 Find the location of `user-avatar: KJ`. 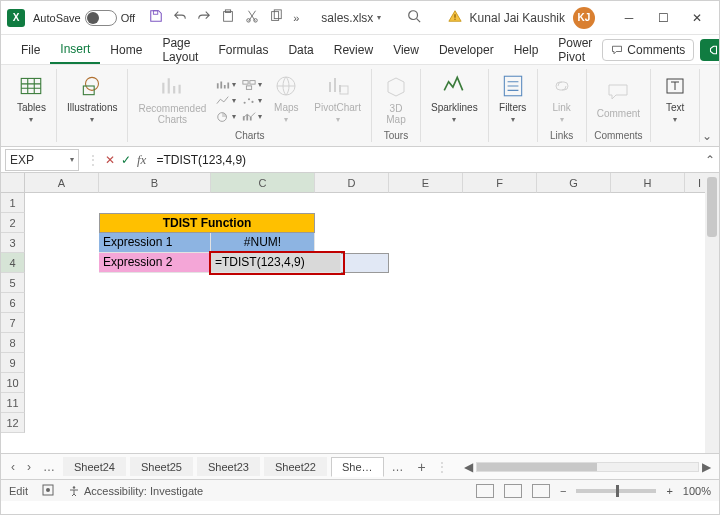

user-avatar: KJ is located at coordinates (584, 18).